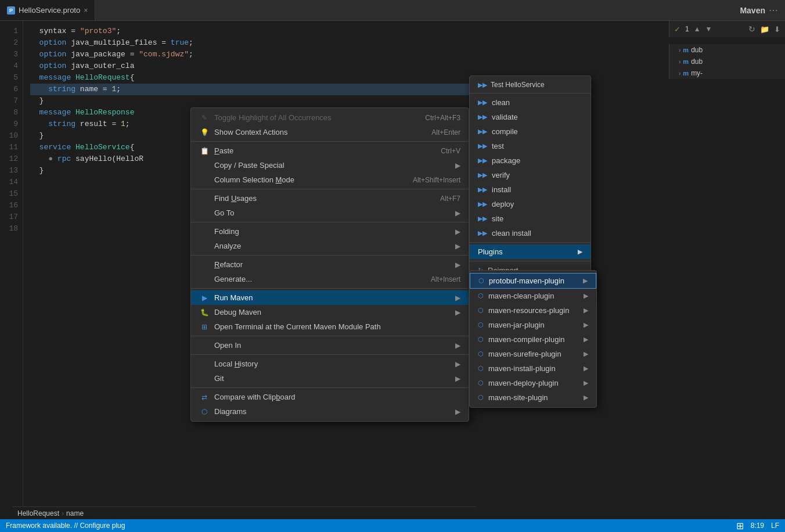 This screenshot has height=532, width=785. What do you see at coordinates (530, 102) in the screenshot?
I see `lifecycle-item-clean: ▶▶ clean` at bounding box center [530, 102].